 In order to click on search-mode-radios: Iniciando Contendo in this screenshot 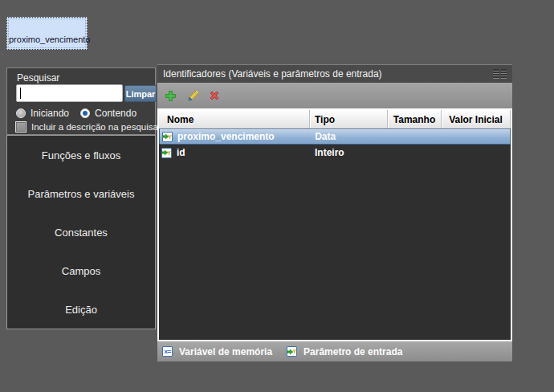, I will do `click(76, 113)`.